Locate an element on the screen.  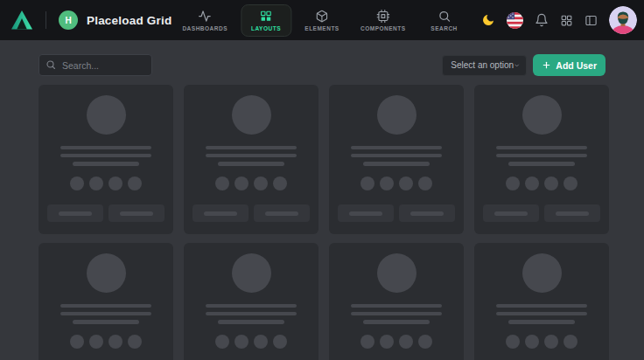
nav-item-elements: ELEMENTS is located at coordinates (322, 21).